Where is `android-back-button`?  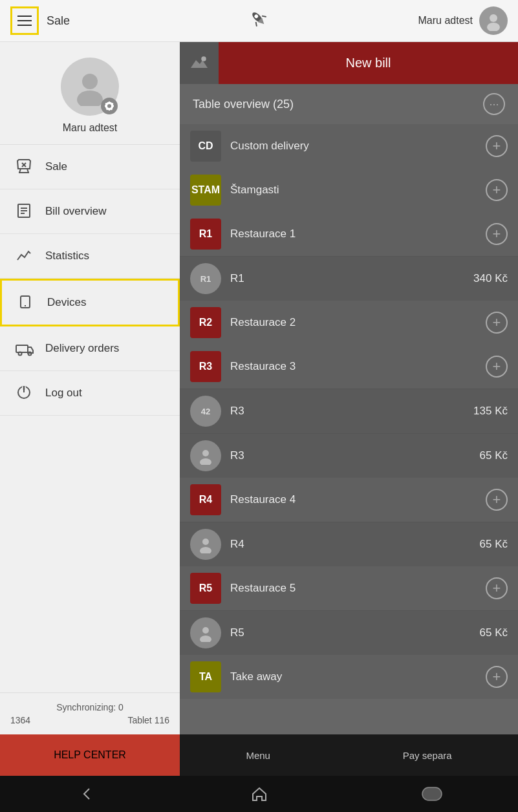 android-back-button is located at coordinates (87, 794).